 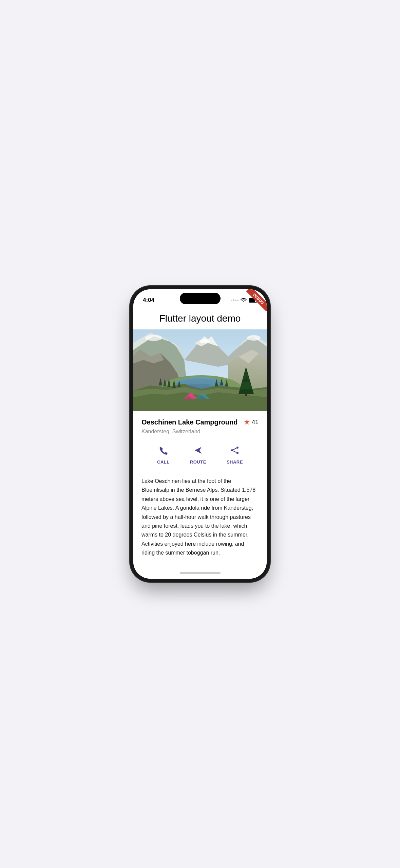 What do you see at coordinates (256, 300) in the screenshot?
I see `debug-badge: DEBUG` at bounding box center [256, 300].